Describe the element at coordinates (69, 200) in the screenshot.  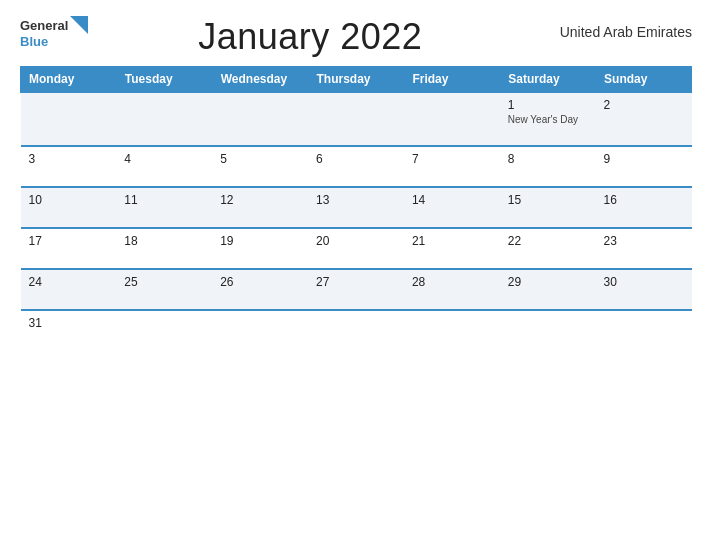
I see `day-number: 10` at that location.